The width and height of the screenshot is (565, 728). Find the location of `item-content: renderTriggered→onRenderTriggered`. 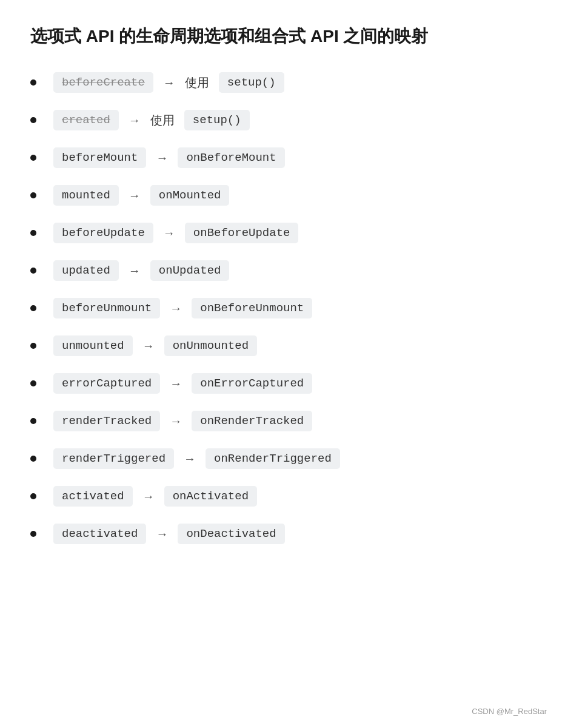

item-content: renderTriggered→onRenderTriggered is located at coordinates (196, 459).